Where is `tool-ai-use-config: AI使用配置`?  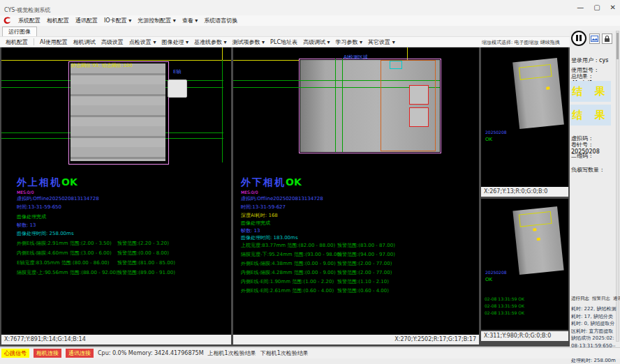
tool-ai-use-config: AI使用配置 is located at coordinates (54, 42).